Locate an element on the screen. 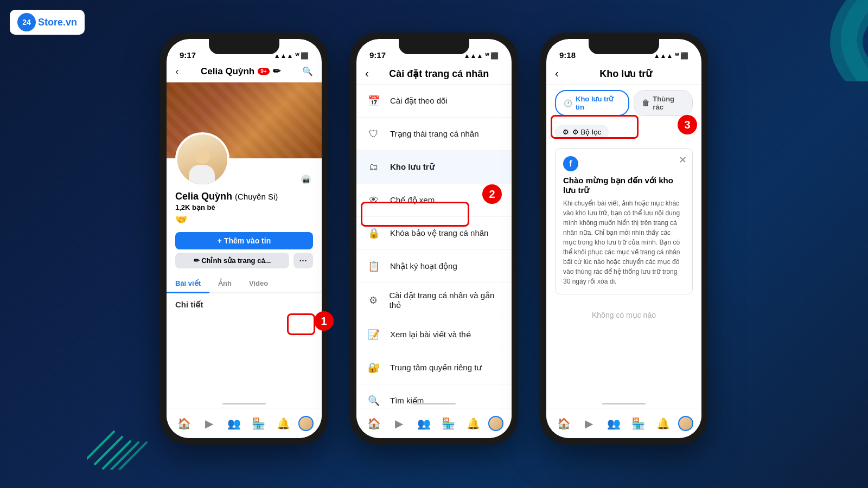 The width and height of the screenshot is (868, 488). nav-video-icon: ▶ is located at coordinates (209, 423).